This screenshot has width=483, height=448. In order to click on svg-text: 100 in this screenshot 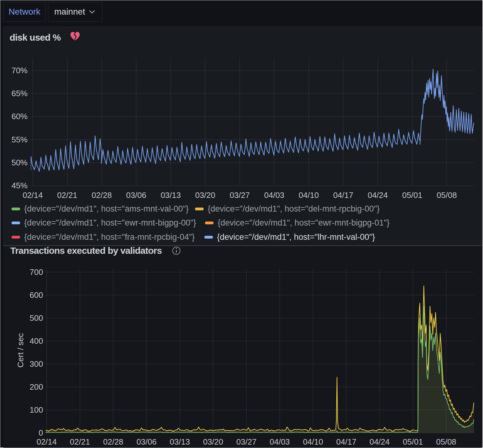, I will do `click(37, 410)`.